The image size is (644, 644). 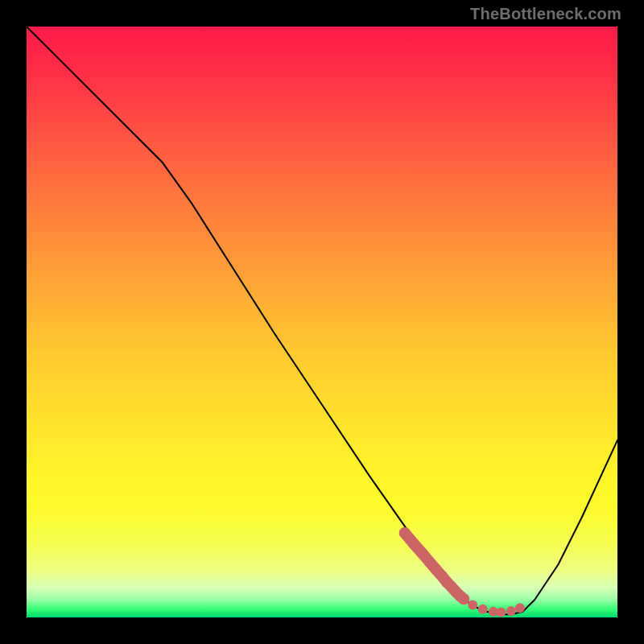 I want to click on watermark-text: TheBottleneck.com, so click(x=546, y=14).